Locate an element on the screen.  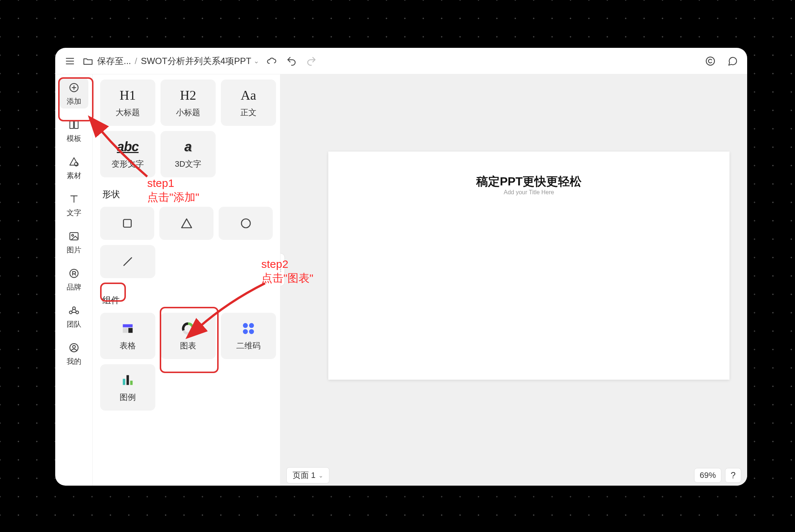
slide-title: 稿定PPT更快更轻松 is located at coordinates (529, 182).